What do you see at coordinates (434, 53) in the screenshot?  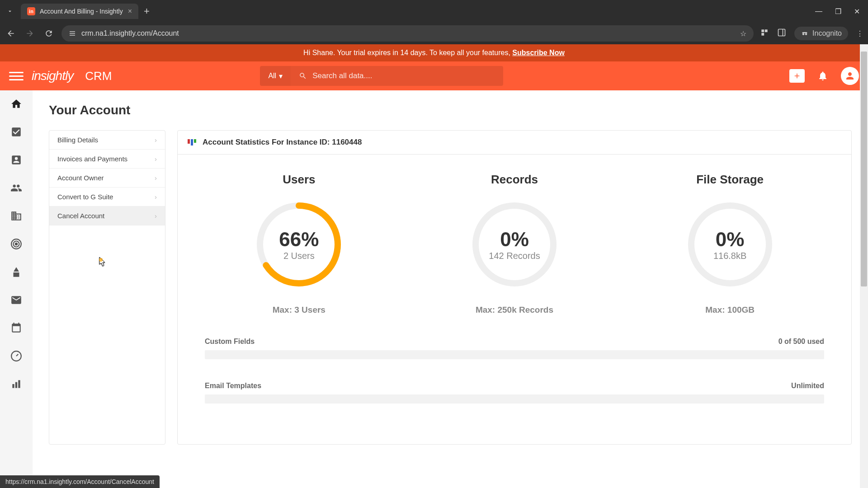 I see `trial-banner: Hi Shane. Your trial expires in 14 days.…` at bounding box center [434, 53].